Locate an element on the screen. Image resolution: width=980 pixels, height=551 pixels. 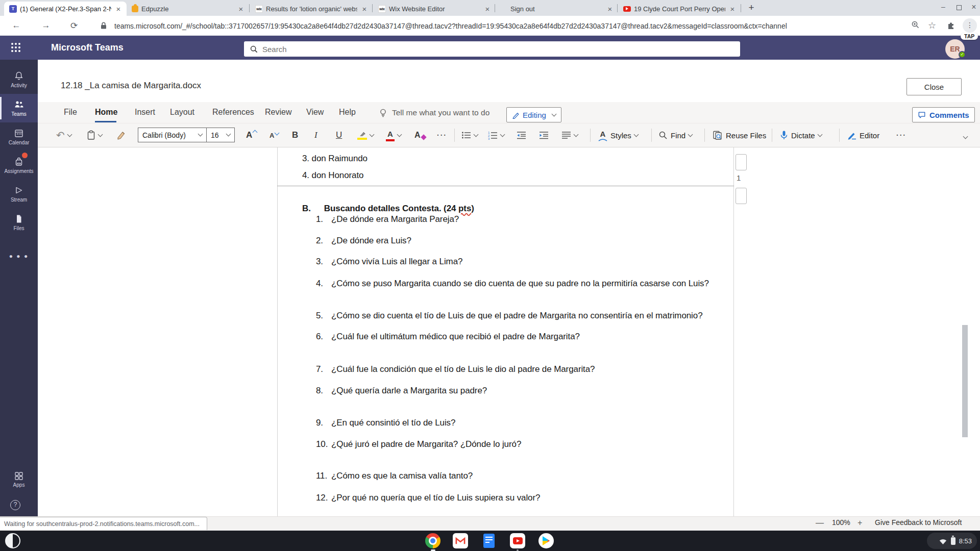
clear-formatting-button: A is located at coordinates (420, 135).